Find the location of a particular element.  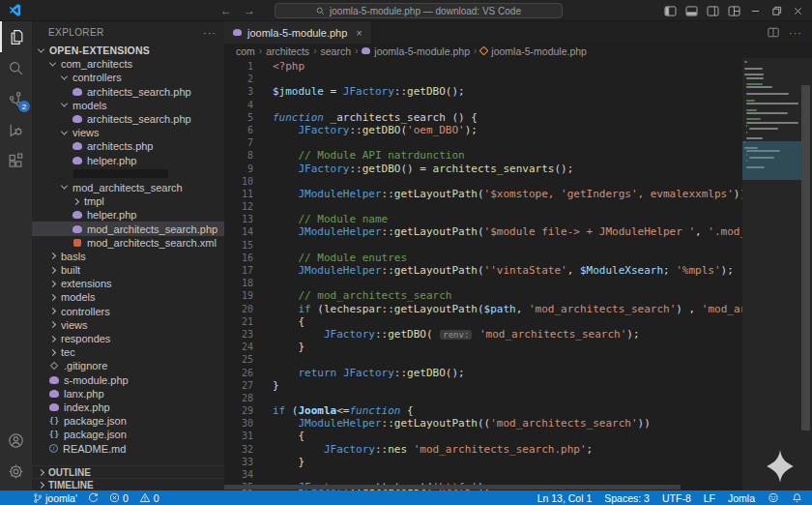

breadcrumbs: com›architects›search›joomla-5-module.ph… is located at coordinates (518, 50).